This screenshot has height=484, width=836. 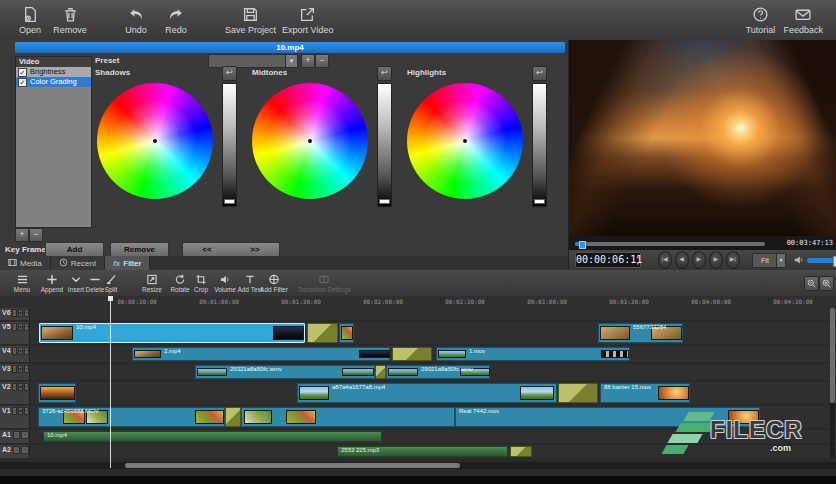 What do you see at coordinates (136, 20) in the screenshot?
I see `undo-button: Undo` at bounding box center [136, 20].